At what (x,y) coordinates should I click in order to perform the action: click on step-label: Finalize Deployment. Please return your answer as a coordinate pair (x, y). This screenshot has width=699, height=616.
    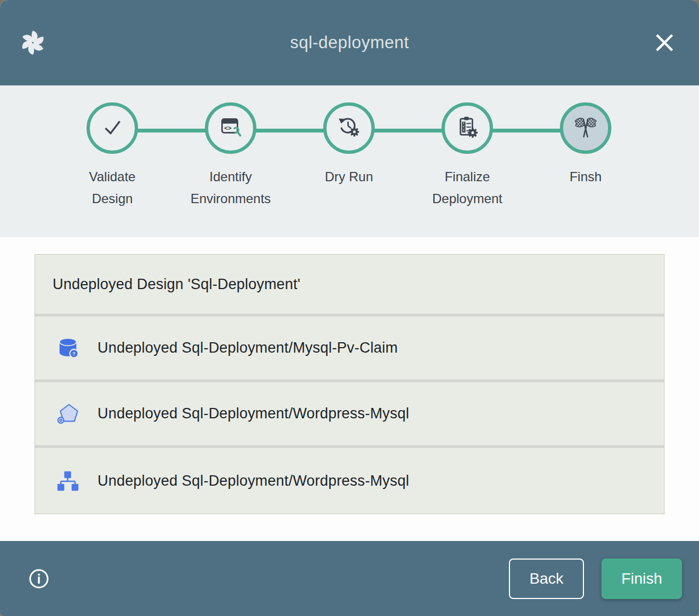
    Looking at the image, I should click on (467, 188).